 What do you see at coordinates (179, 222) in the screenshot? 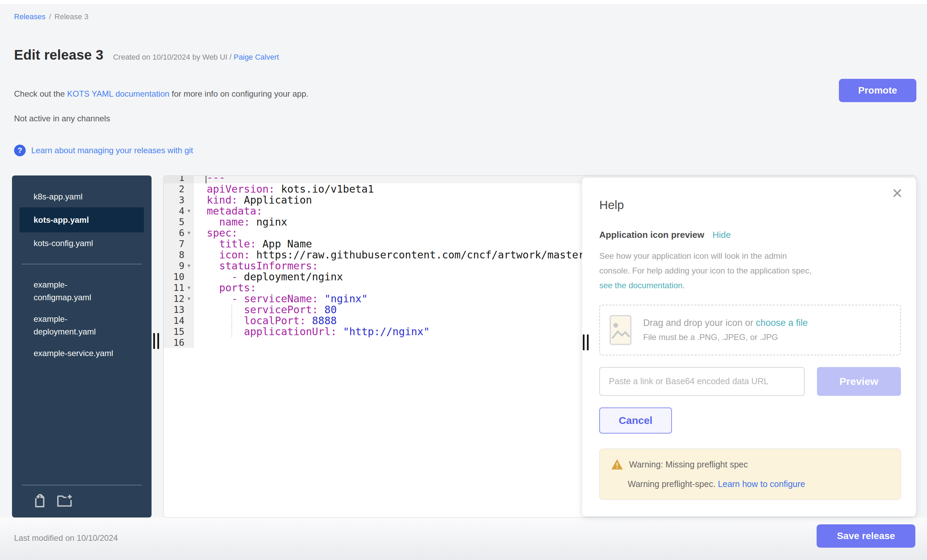
I see `gutter-line-number: 5` at bounding box center [179, 222].